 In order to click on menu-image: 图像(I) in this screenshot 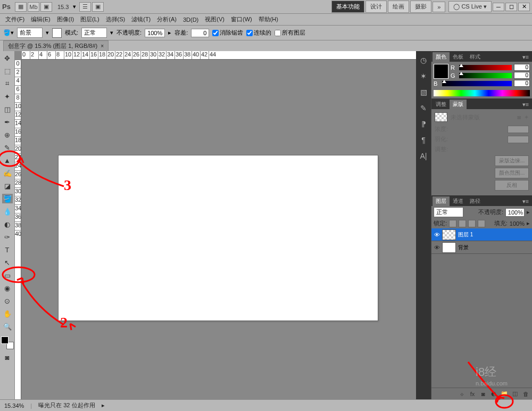, I will do `click(65, 19)`.